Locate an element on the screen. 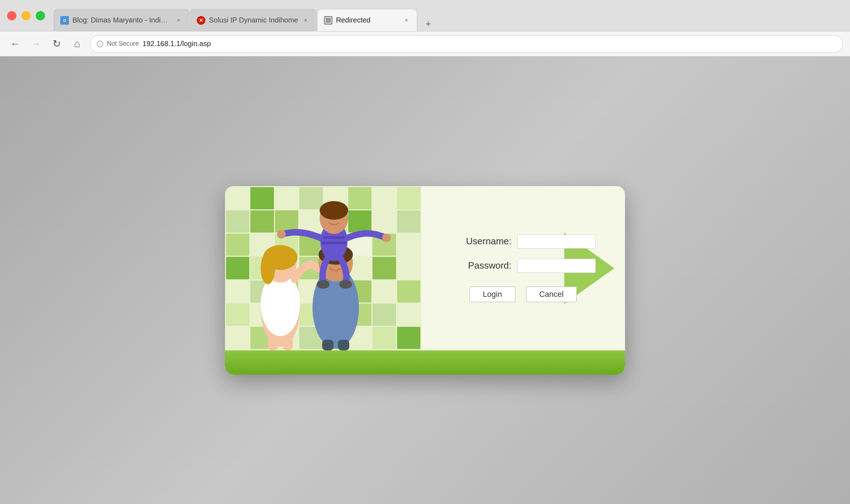 This screenshot has height=504, width=850. close-window-button is located at coordinates (12, 16).